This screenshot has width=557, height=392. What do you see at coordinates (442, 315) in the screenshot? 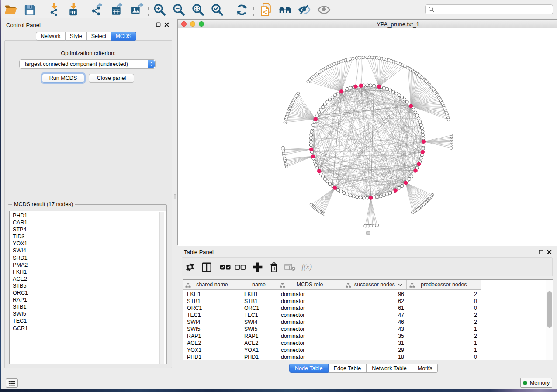
I see `table-cell: 2` at bounding box center [442, 315].